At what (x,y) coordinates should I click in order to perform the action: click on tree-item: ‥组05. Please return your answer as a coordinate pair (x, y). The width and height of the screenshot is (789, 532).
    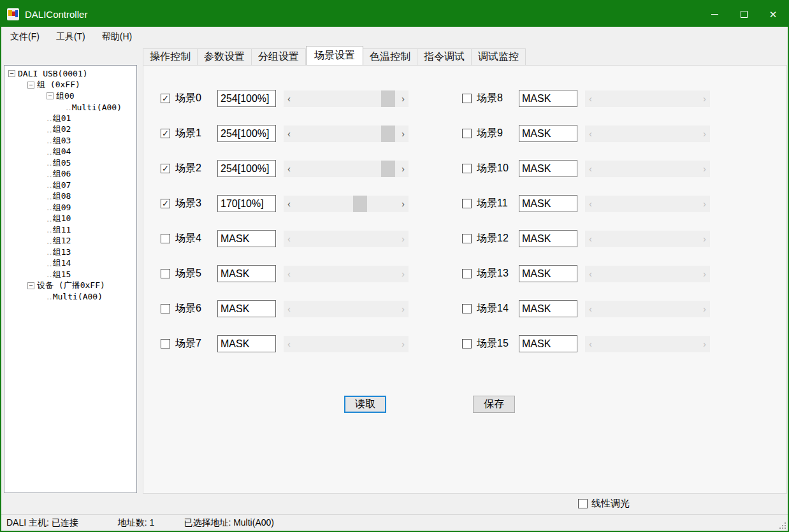
    Looking at the image, I should click on (70, 163).